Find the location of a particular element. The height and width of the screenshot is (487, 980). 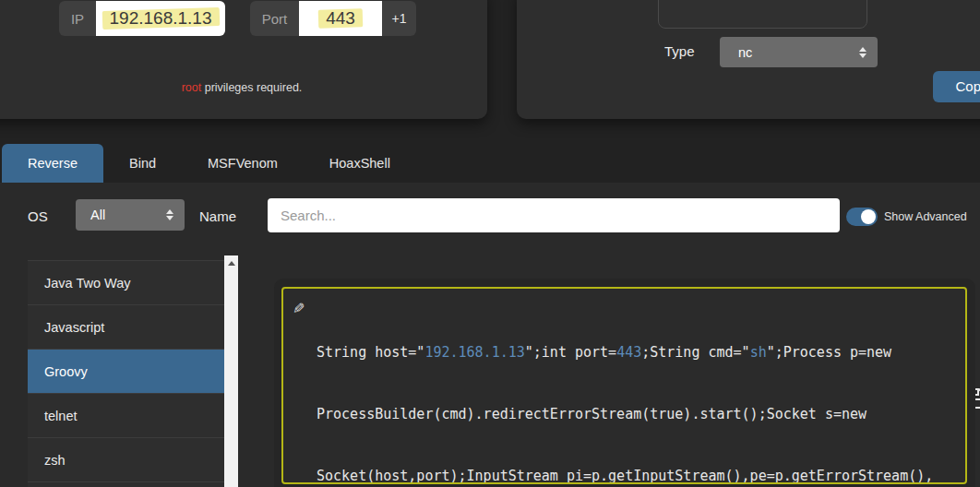

name-label: Name is located at coordinates (218, 216).